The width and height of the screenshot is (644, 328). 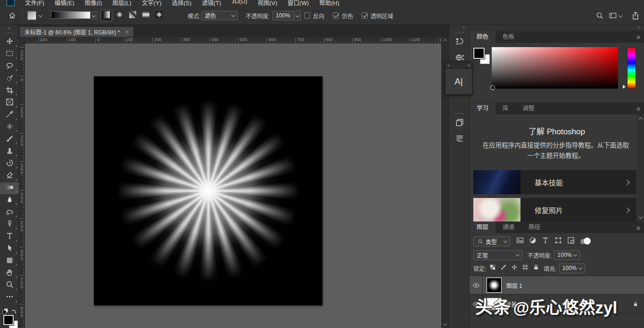 What do you see at coordinates (107, 15) in the screenshot?
I see `linear-gradient-button` at bounding box center [107, 15].